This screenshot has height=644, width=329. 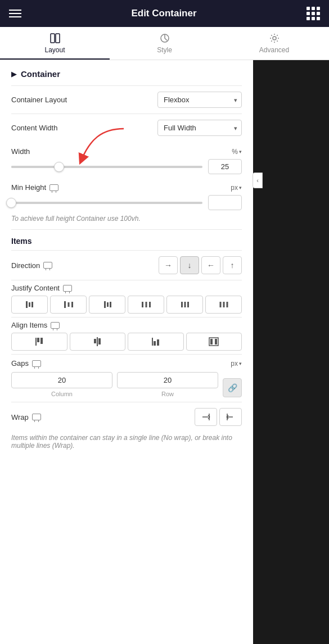 What do you see at coordinates (20, 363) in the screenshot?
I see `gaps-label: Gaps` at bounding box center [20, 363].